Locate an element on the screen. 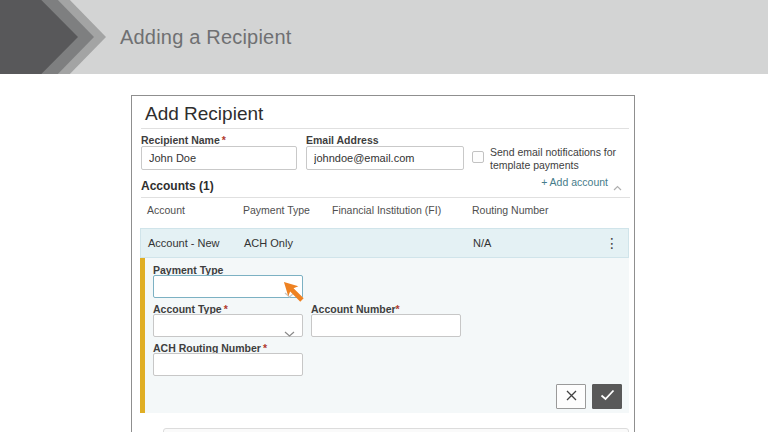  recipient-name-input is located at coordinates (219, 158).